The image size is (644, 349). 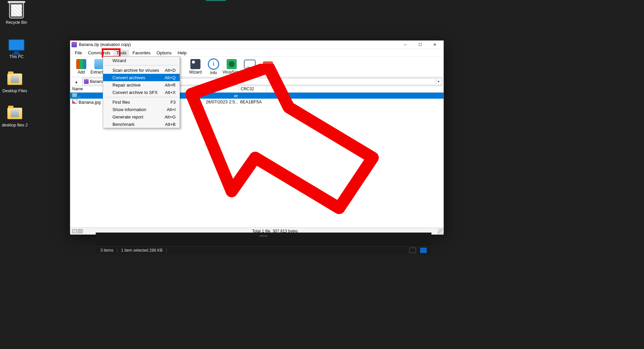 I want to click on menu-file: File, so click(x=79, y=53).